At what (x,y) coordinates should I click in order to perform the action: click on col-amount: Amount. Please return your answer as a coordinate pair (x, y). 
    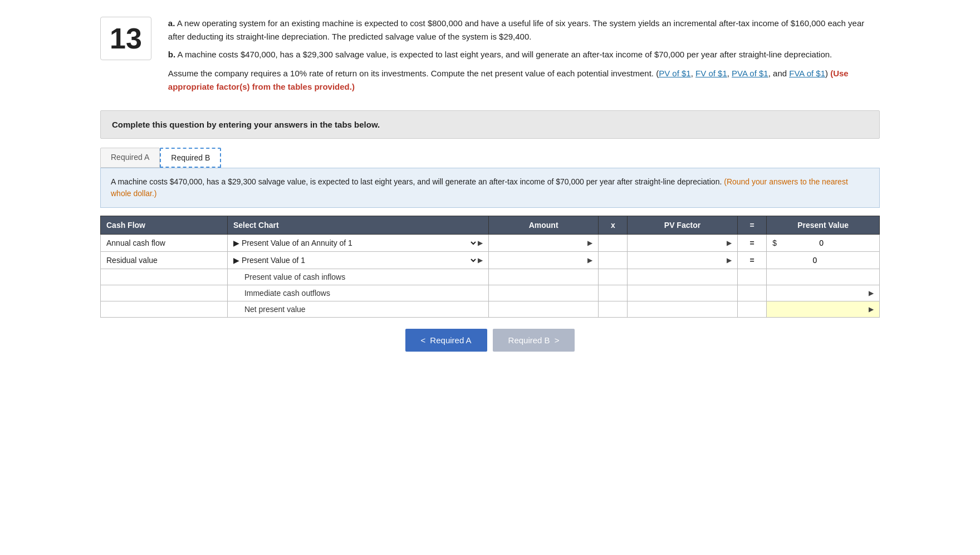
    Looking at the image, I should click on (543, 225).